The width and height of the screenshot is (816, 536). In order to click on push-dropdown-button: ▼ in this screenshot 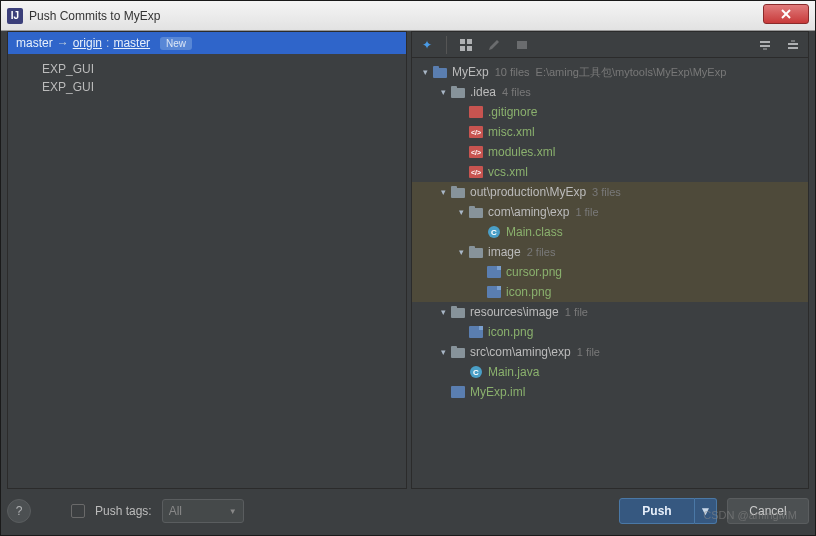, I will do `click(706, 511)`.